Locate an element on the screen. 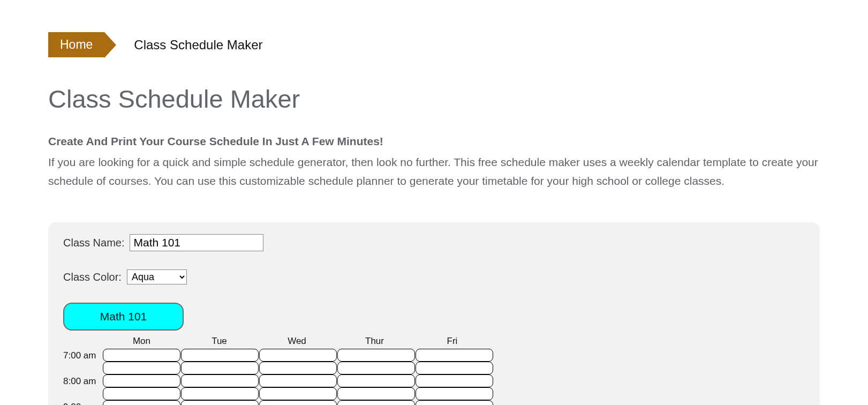 This screenshot has height=405, width=868. day-header-mon: Mon is located at coordinates (141, 342).